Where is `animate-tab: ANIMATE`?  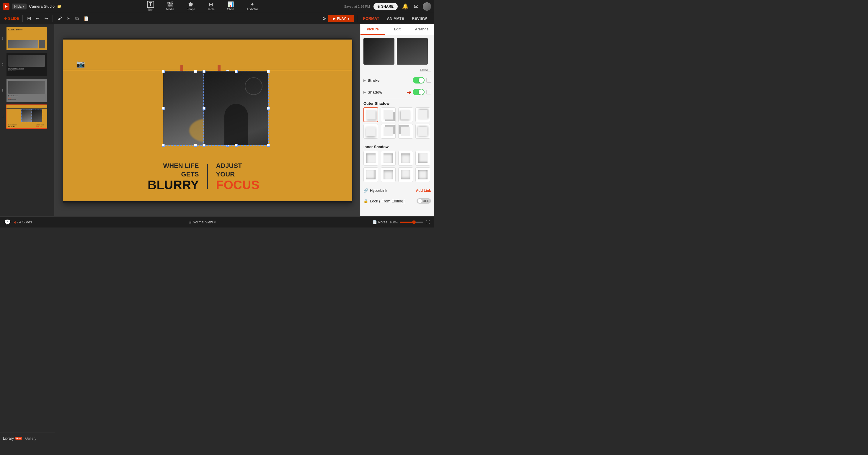 animate-tab: ANIMATE is located at coordinates (395, 19).